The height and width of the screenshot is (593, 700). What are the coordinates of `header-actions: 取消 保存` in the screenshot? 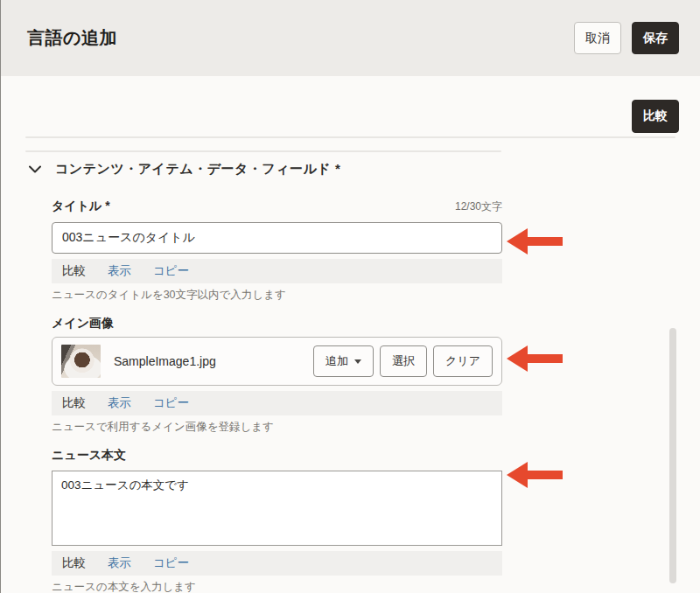 It's located at (626, 38).